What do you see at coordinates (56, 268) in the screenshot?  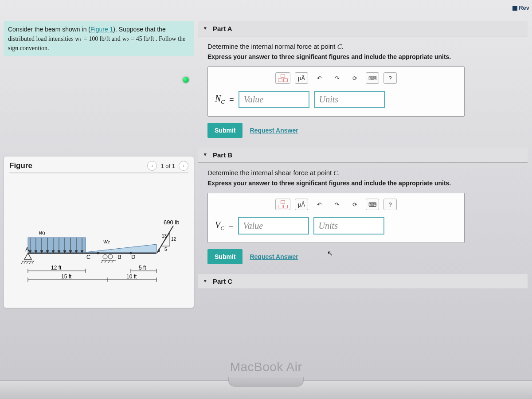 I see `svg-text: 12 ft` at bounding box center [56, 268].